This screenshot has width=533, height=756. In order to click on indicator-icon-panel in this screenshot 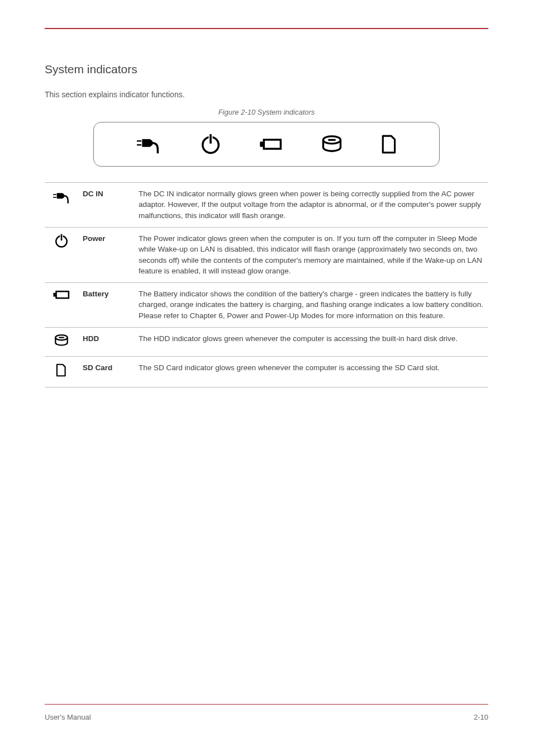, I will do `click(266, 144)`.